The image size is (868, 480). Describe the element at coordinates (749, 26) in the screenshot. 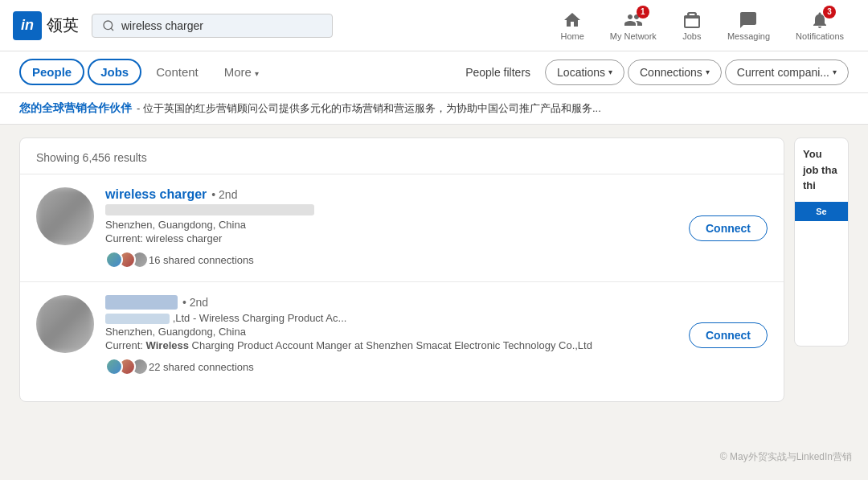

I see `nav-item-messaging: Messaging` at that location.